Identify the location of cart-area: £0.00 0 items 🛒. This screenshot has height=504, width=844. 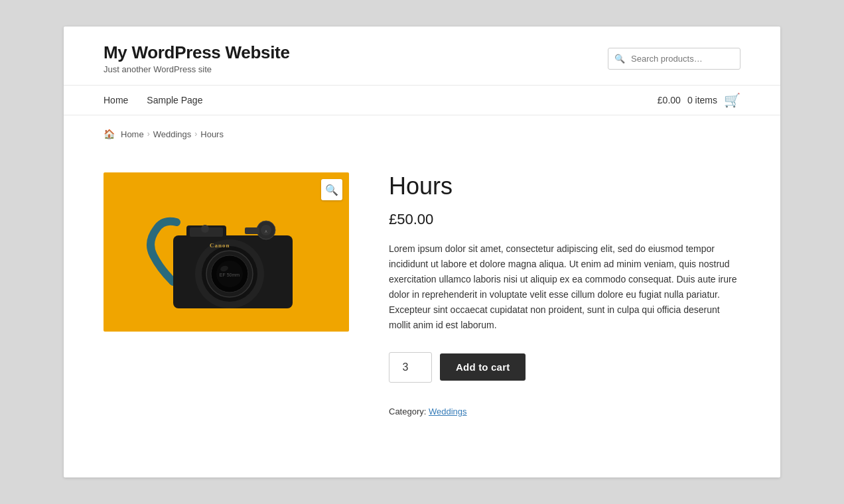
(699, 100).